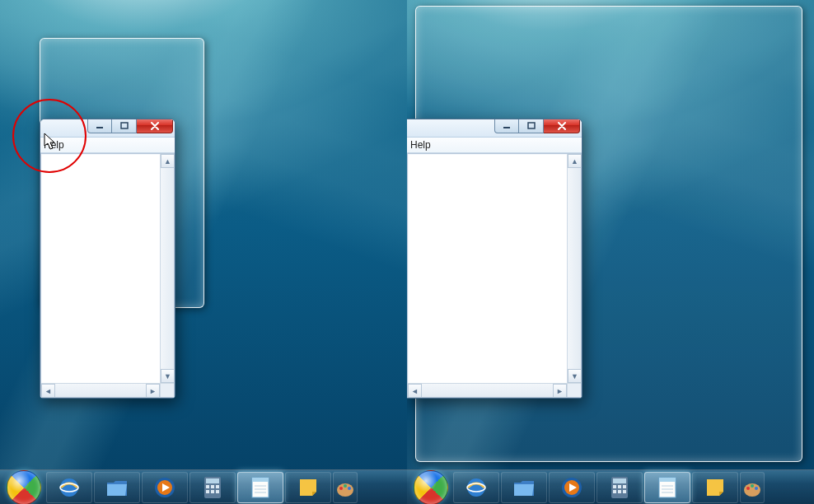 This screenshot has height=504, width=814. Describe the element at coordinates (494, 259) in the screenshot. I see `notepad-window-right: Help ▲ ▼ ◄ ►` at that location.